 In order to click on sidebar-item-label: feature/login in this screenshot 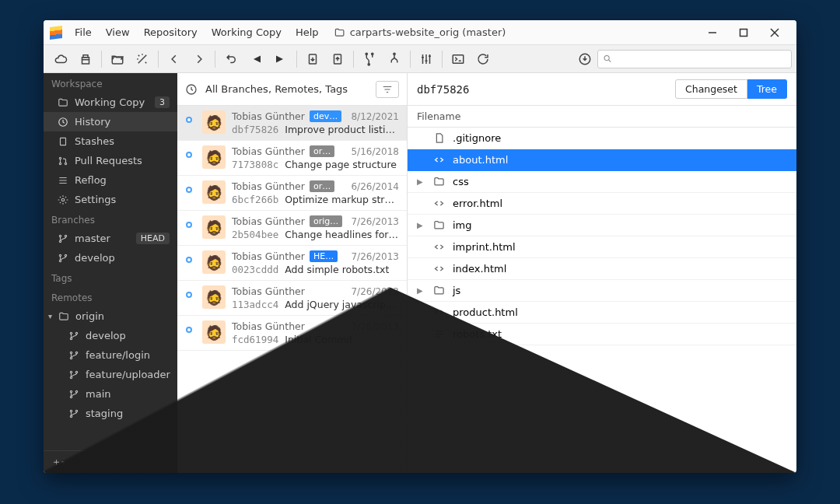, I will do `click(118, 355)`.